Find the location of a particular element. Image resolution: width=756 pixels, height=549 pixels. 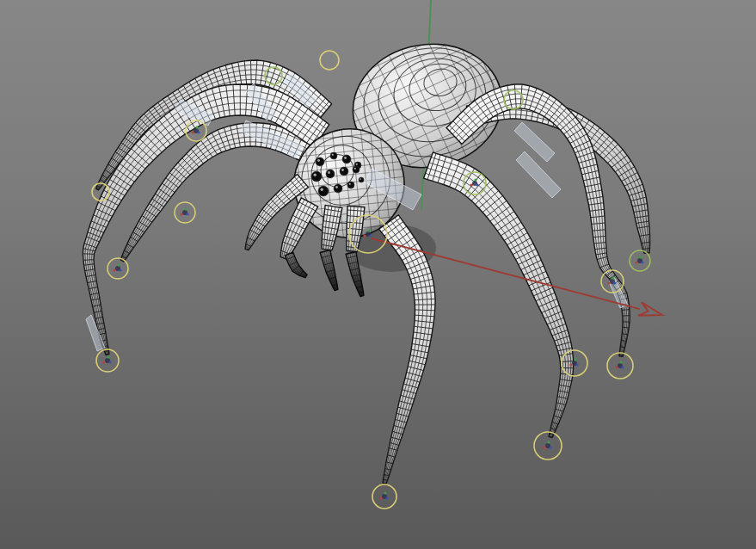

joint-bone is located at coordinates (538, 175).